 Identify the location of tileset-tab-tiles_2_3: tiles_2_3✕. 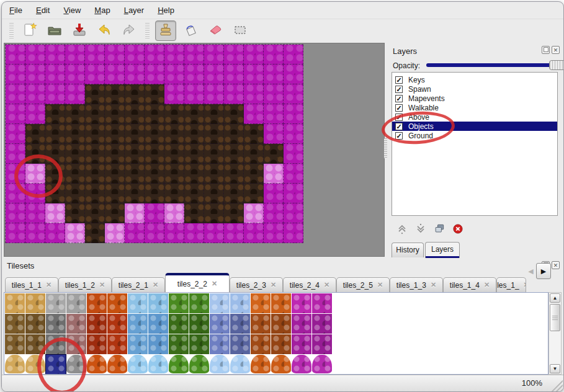
(256, 285).